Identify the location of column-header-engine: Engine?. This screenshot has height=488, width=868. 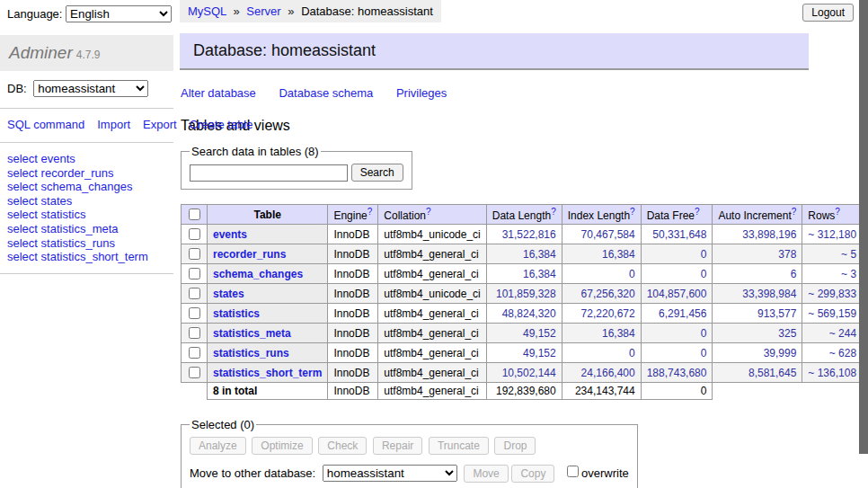
(353, 215).